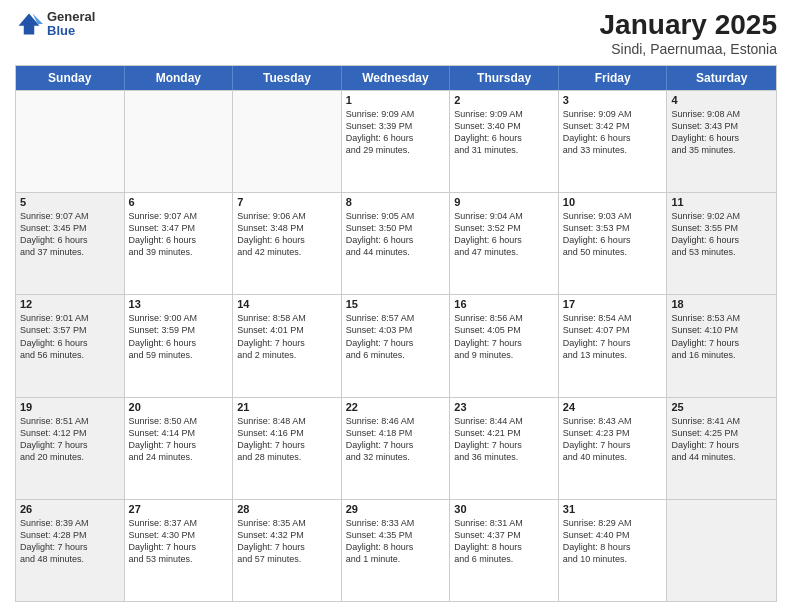 The image size is (792, 612). I want to click on day-number: 18, so click(722, 304).